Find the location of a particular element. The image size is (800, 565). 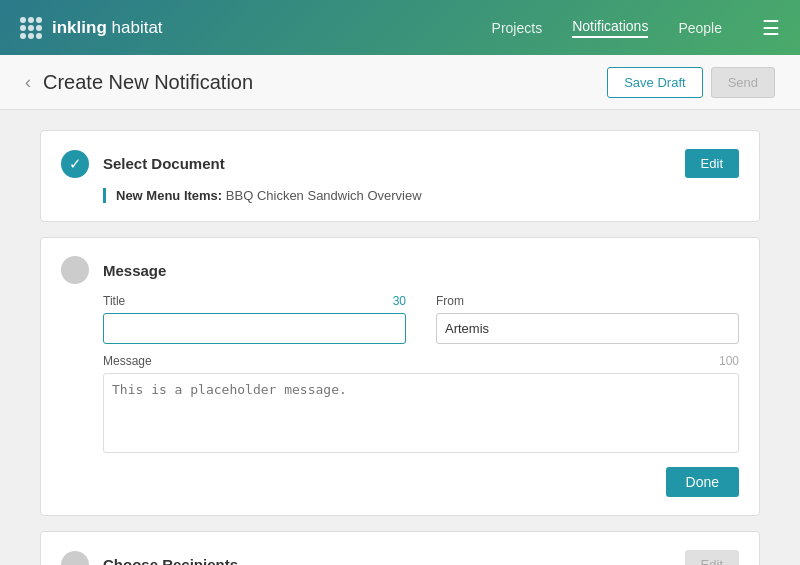

nav-people: People is located at coordinates (700, 28).